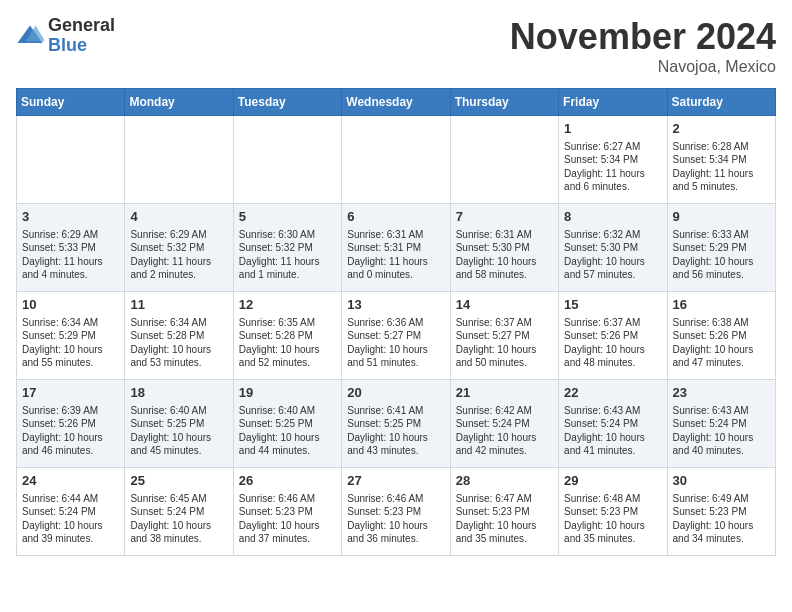  Describe the element at coordinates (722, 532) in the screenshot. I see `day-info-line: Daylight: 10 hours and 34 minutes.` at that location.